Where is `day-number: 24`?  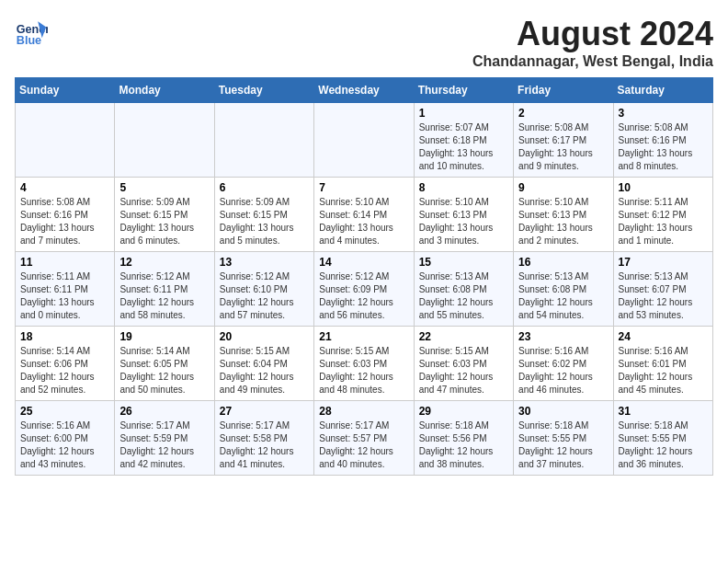
day-number: 24 is located at coordinates (664, 337).